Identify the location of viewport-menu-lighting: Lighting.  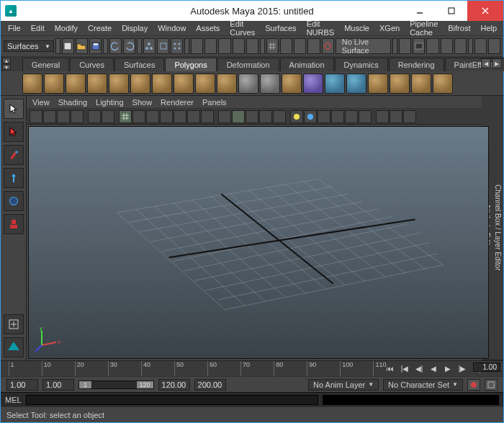
(109, 102).